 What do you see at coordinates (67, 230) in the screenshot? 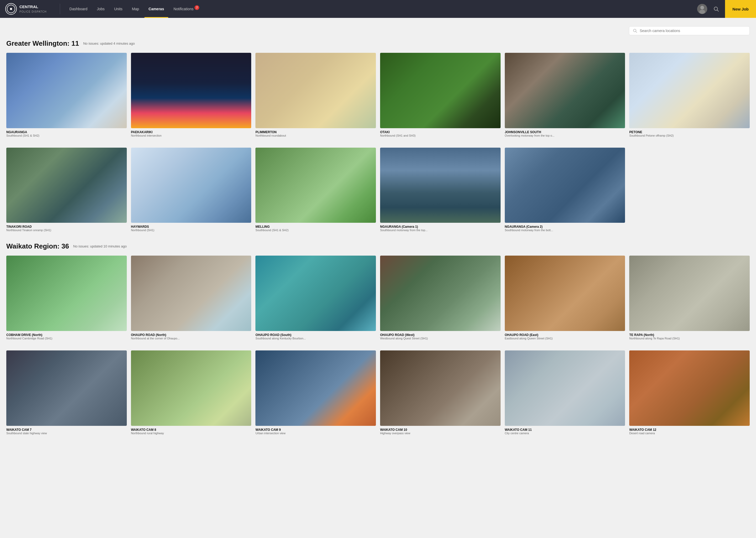
I see `camera-desc-tinakori: Northbound Tinakori onramp (SH1)` at bounding box center [67, 230].